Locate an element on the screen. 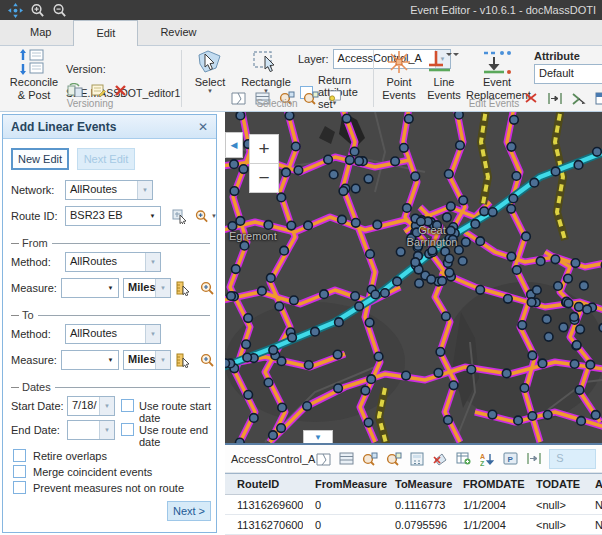 This screenshot has height=535, width=602. tab-map: Map is located at coordinates (40, 32).